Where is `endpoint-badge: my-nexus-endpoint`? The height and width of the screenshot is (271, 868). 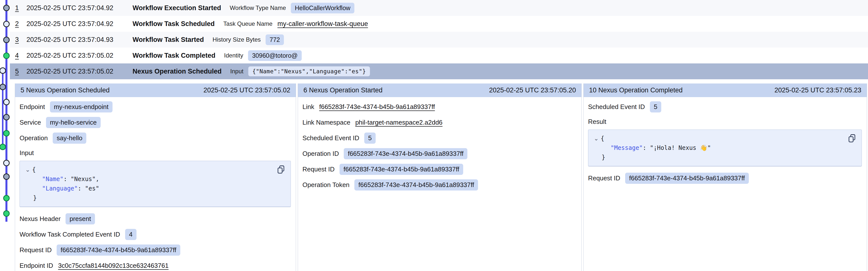
endpoint-badge: my-nexus-endpoint is located at coordinates (81, 107).